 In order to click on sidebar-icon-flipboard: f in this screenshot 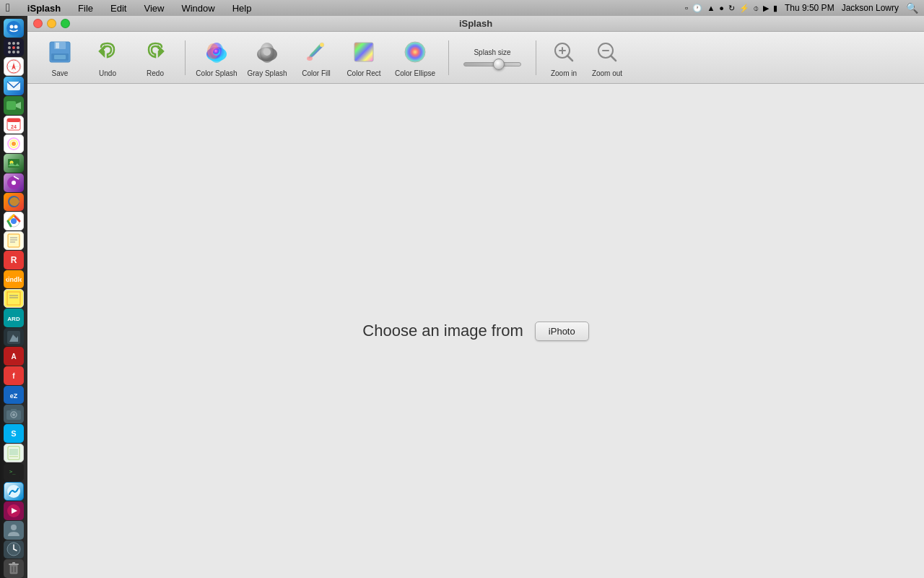, I will do `click(14, 376)`.